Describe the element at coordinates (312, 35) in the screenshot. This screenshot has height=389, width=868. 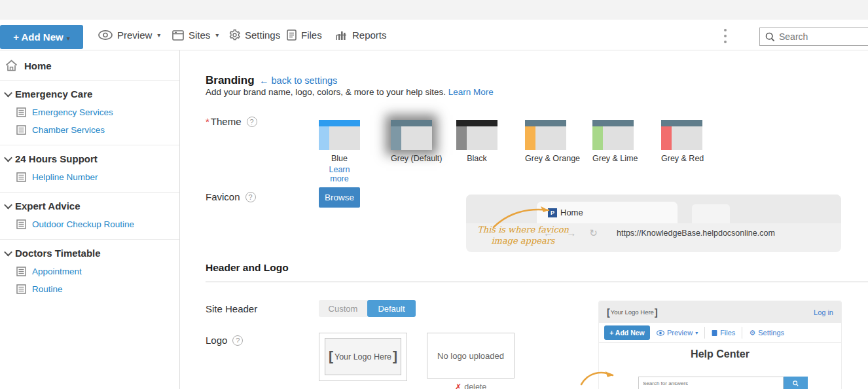
I see `files-label: Files` at that location.